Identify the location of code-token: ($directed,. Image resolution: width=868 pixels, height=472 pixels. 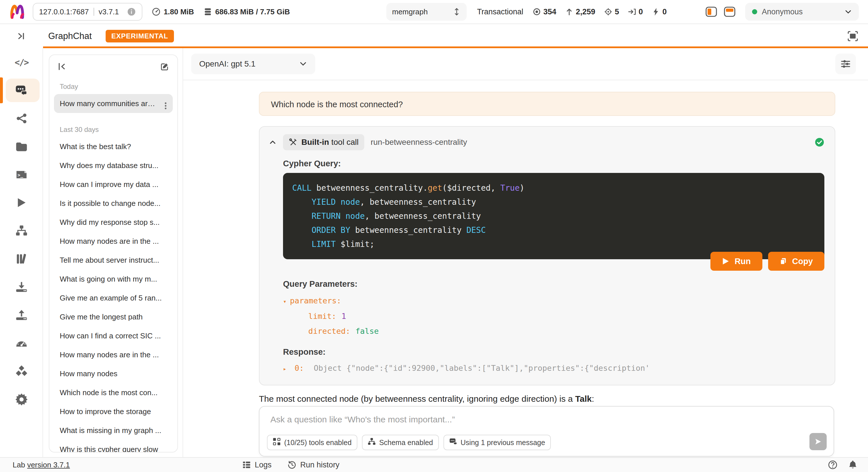
(471, 188).